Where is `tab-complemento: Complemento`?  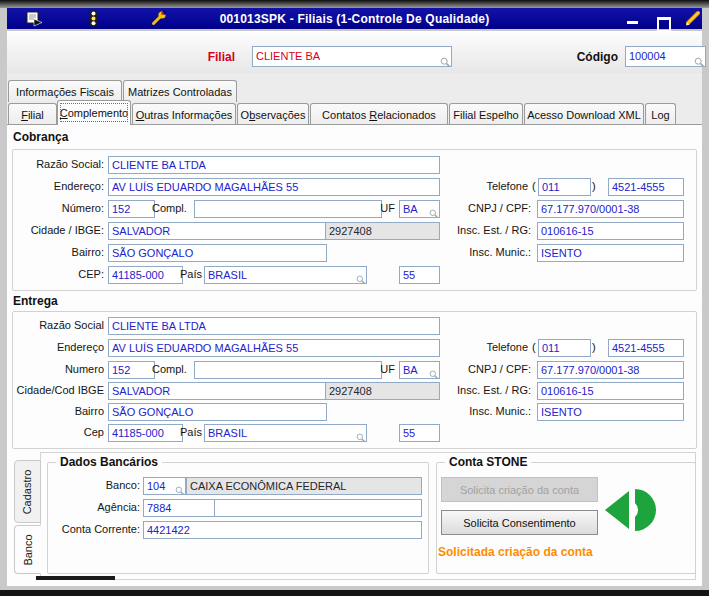
tab-complemento: Complemento is located at coordinates (94, 112).